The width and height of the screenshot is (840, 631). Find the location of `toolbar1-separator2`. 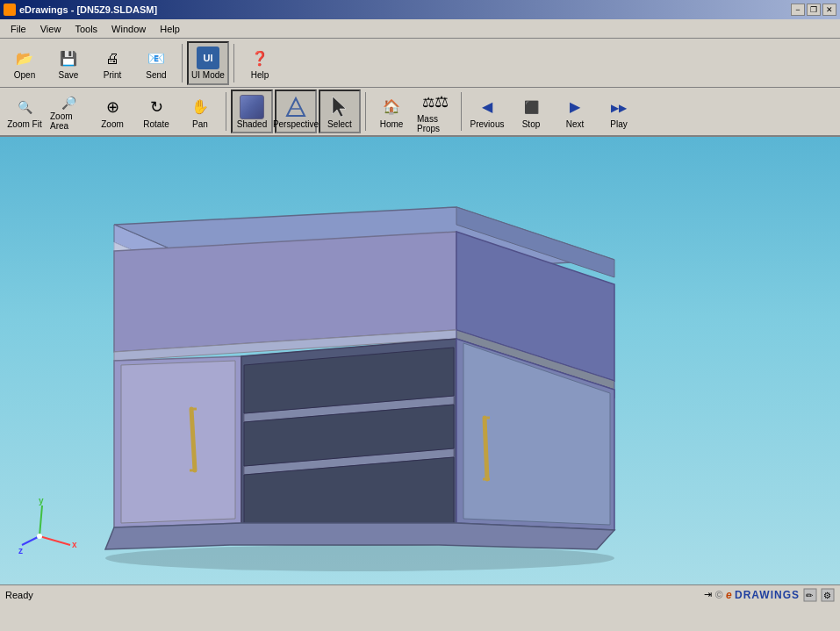

toolbar1-separator2 is located at coordinates (233, 63).